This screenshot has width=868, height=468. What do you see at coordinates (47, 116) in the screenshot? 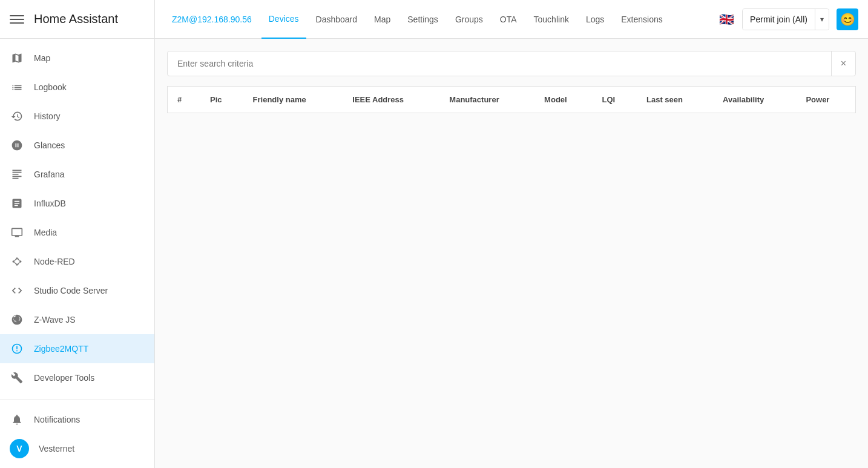
I see `sidebar-item-history-label: History` at bounding box center [47, 116].